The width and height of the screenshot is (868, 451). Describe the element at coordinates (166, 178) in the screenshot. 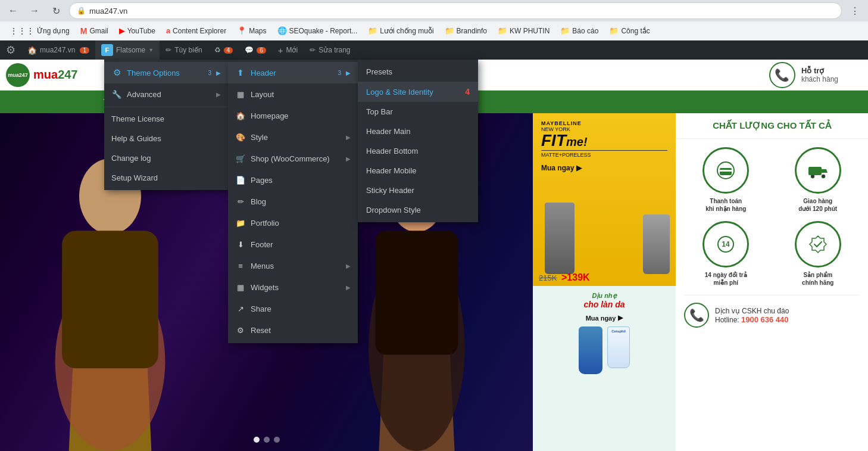

I see `l1-item-setup: Setup Wizard` at that location.